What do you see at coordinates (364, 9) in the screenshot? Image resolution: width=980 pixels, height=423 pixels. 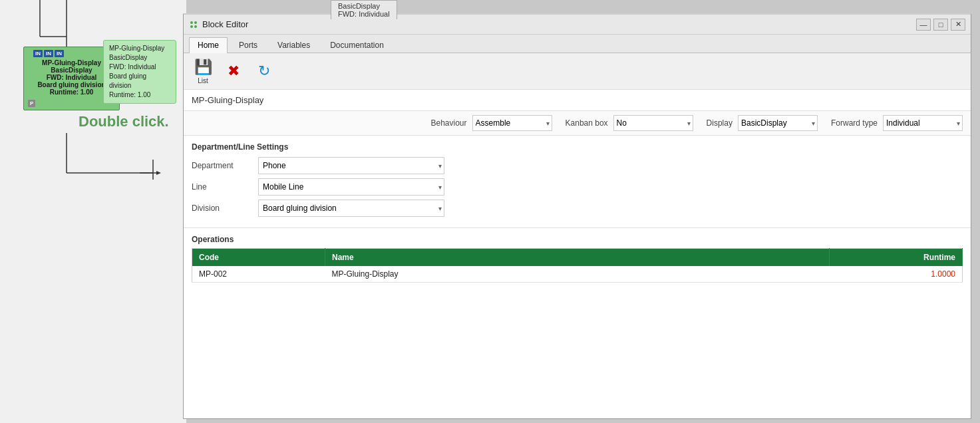 I see `top-tooltip: BasicDisplay FWD: Individual` at bounding box center [364, 9].